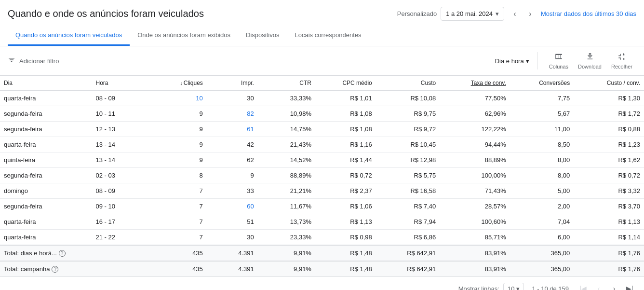 This screenshot has width=644, height=290. What do you see at coordinates (408, 83) in the screenshot?
I see `col-header-custo: Custo` at bounding box center [408, 83].